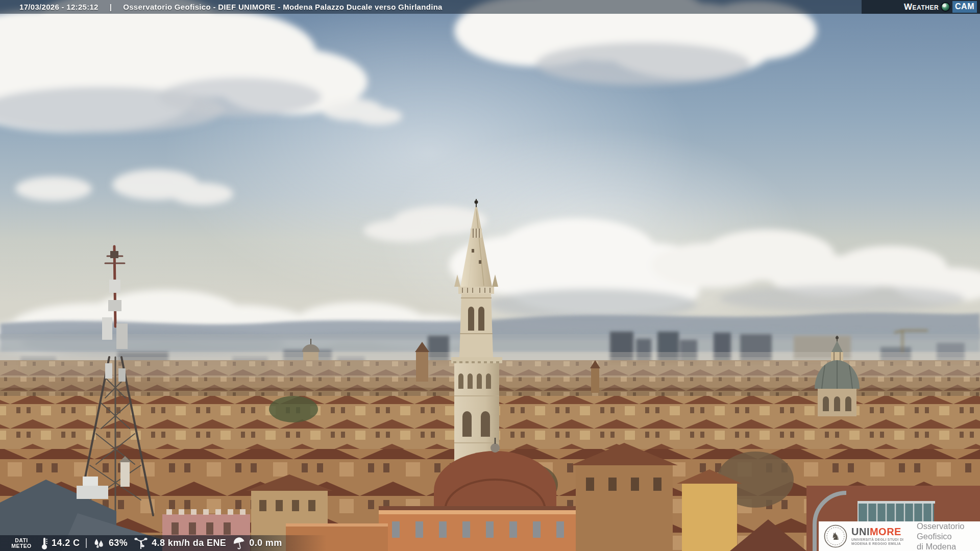 This screenshot has width=980, height=551. I want to click on weathercam-cam-label: CAM, so click(965, 7).